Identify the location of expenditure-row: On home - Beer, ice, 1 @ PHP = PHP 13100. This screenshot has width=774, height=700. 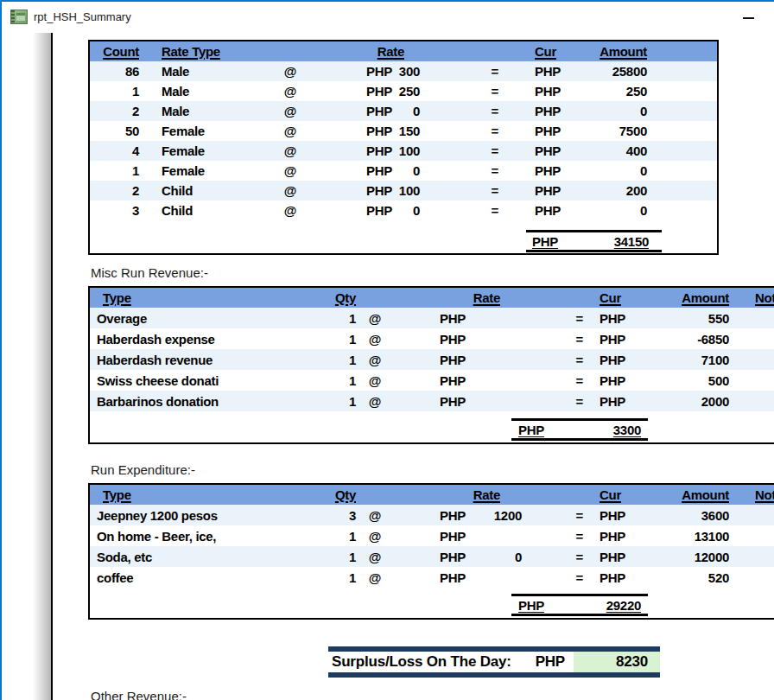
(432, 536).